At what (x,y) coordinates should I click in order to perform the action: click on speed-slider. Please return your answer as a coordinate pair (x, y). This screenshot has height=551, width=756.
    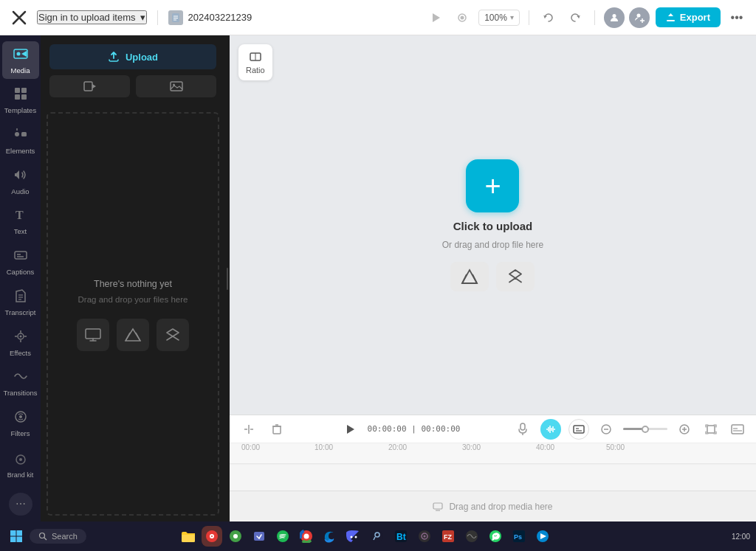
    Looking at the image, I should click on (645, 429).